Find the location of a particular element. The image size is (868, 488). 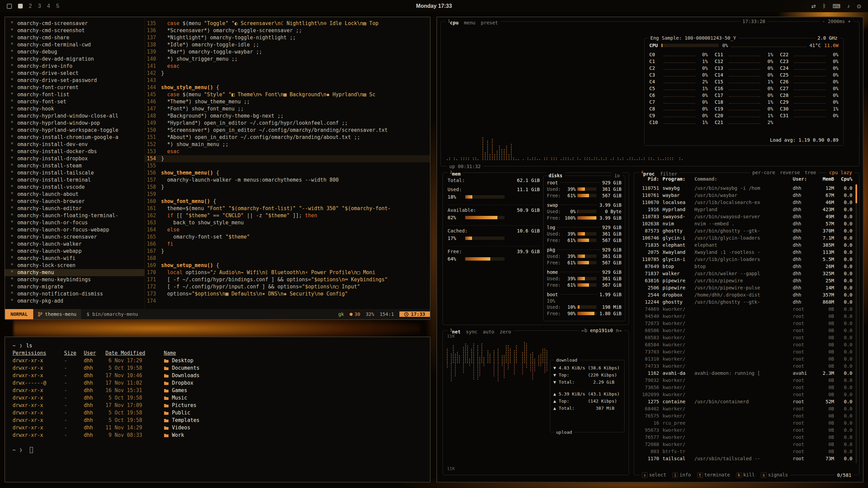

file-item: *omarchy-font-list is located at coordinates (77, 95).